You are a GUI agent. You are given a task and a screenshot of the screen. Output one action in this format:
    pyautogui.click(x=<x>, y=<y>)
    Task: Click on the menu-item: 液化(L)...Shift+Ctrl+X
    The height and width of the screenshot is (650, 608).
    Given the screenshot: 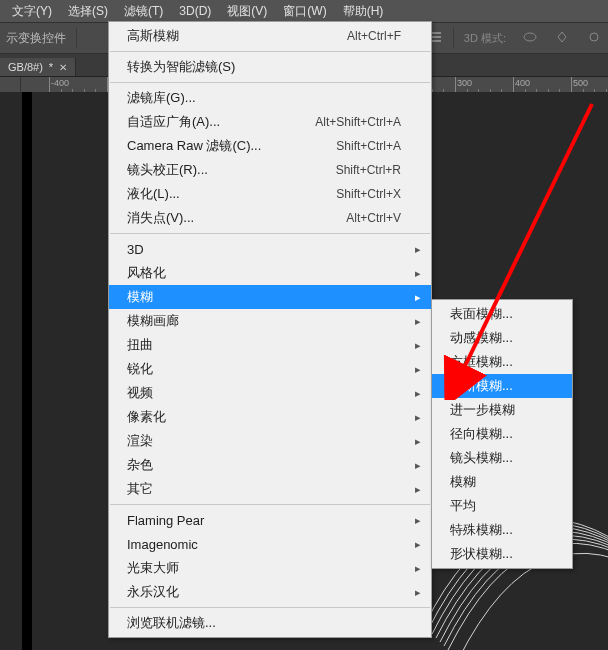 What is the action you would take?
    pyautogui.click(x=270, y=194)
    